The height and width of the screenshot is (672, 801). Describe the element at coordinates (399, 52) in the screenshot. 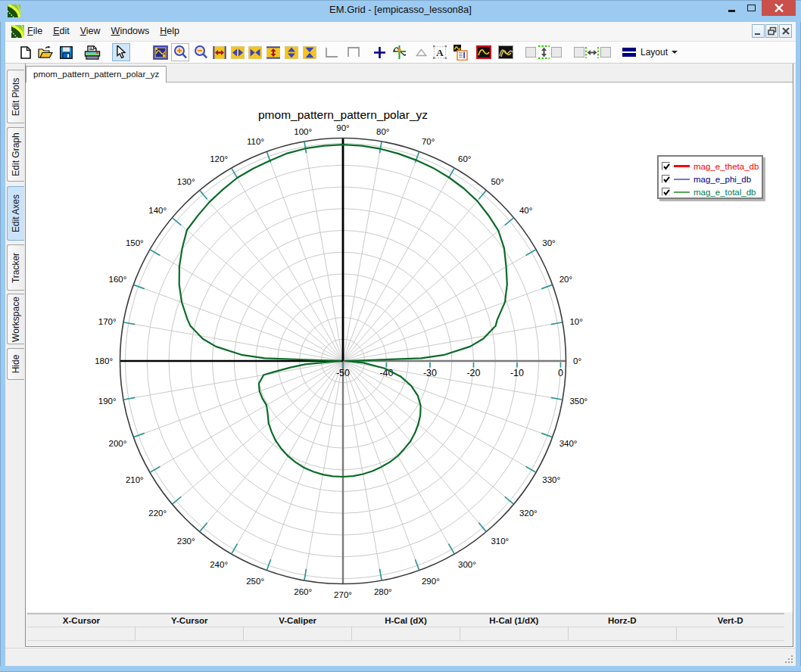

I see `tracker-button` at that location.